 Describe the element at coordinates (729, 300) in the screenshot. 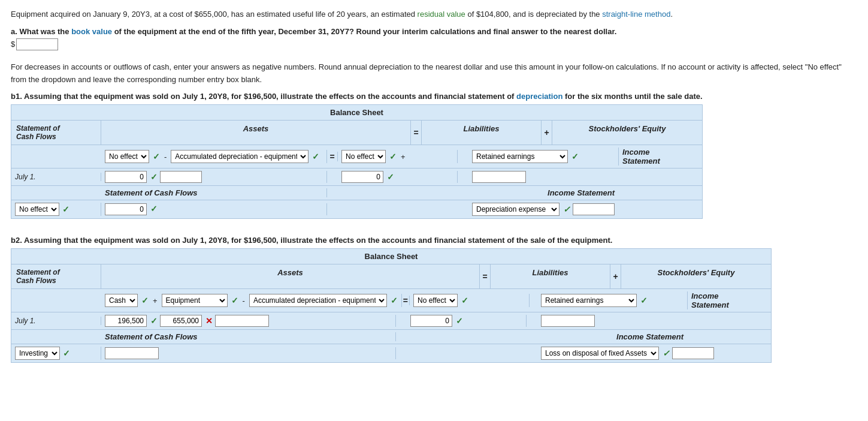

I see `b2-income-header-cell: IncomeStatement` at that location.